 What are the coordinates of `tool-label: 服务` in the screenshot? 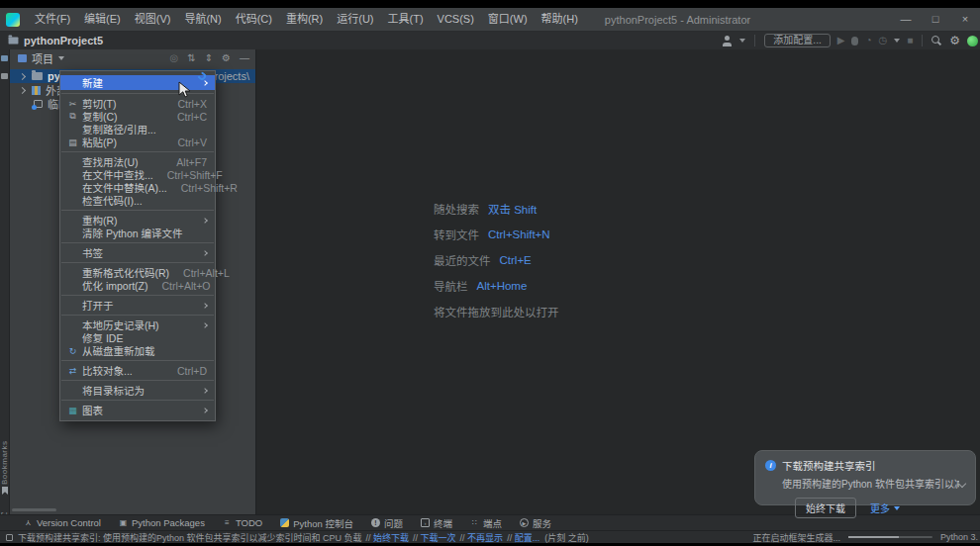 It's located at (542, 523).